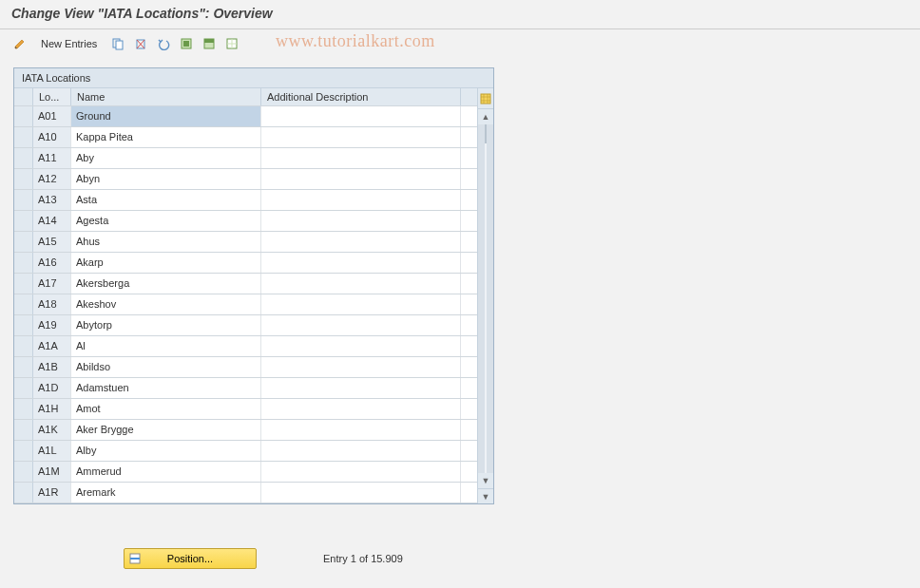 This screenshot has width=920, height=588. I want to click on table-row: A12Abyn, so click(245, 180).